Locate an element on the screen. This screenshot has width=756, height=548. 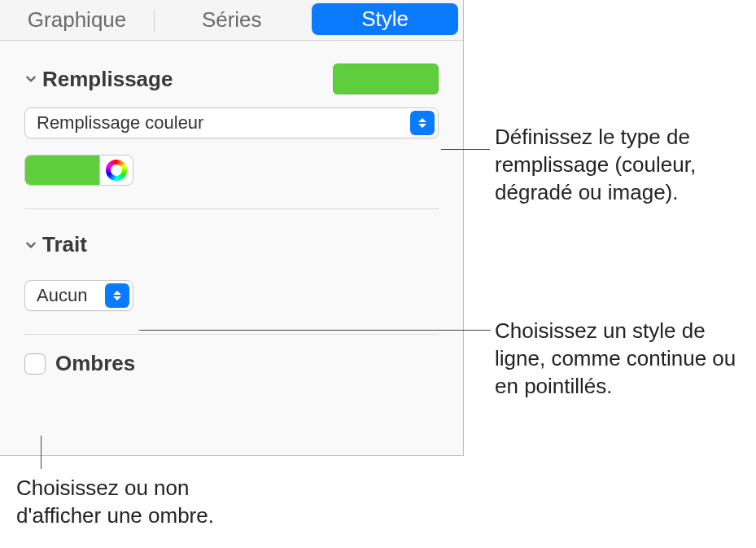
color-wheel-icon is located at coordinates (116, 170).